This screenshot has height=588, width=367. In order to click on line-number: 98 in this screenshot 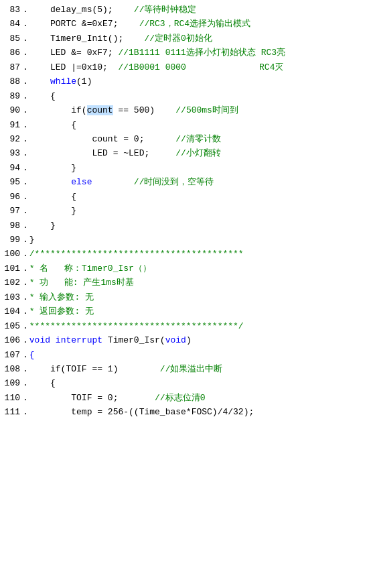, I will do `click(11, 225)`.